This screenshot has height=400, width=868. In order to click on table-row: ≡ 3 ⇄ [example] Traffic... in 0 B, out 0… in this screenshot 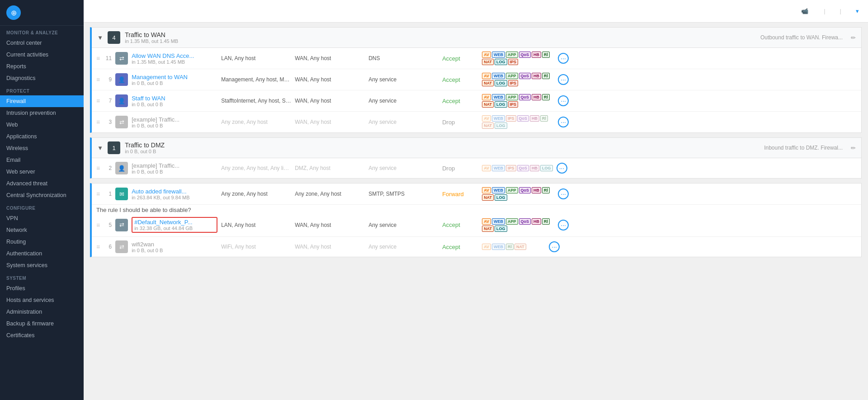, I will do `click(476, 122)`.